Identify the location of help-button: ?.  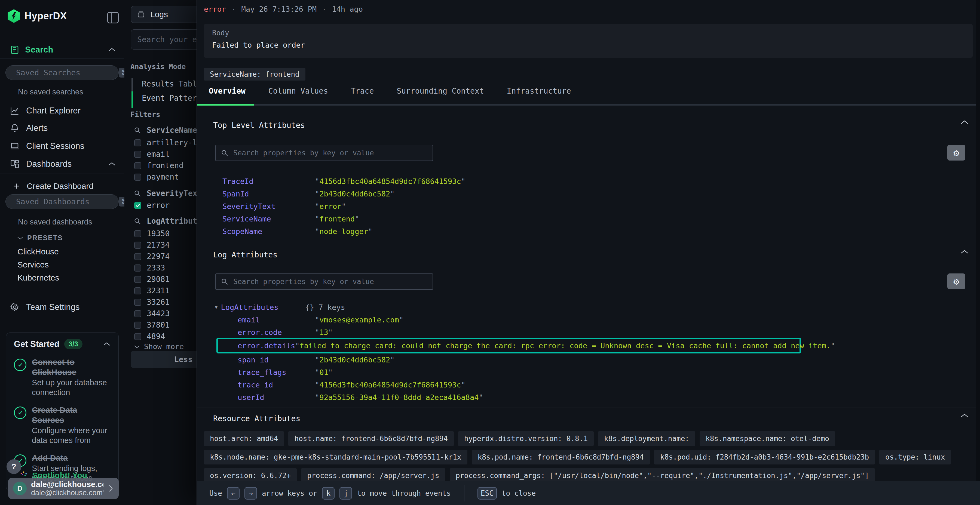
(14, 467).